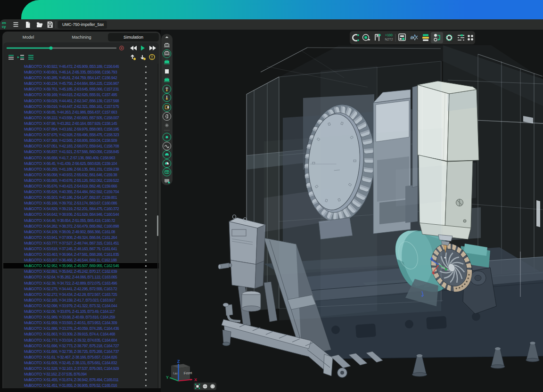 This screenshot has height=392, width=543. Describe the element at coordinates (175, 373) in the screenshot. I see `svg-text: Let` at that location.